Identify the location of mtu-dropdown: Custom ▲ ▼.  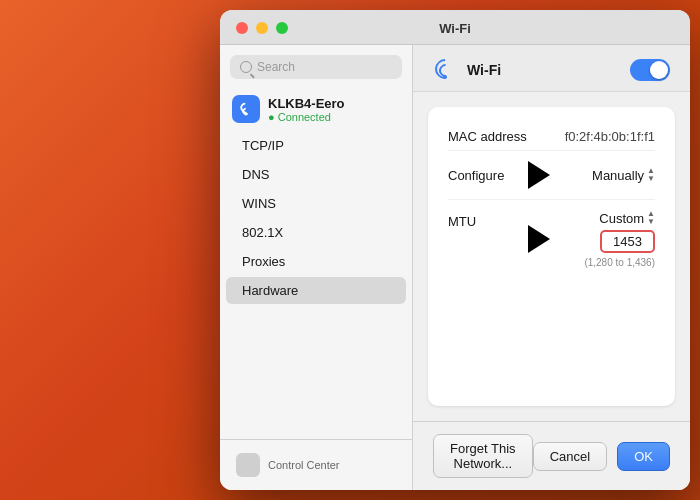
(610, 218).